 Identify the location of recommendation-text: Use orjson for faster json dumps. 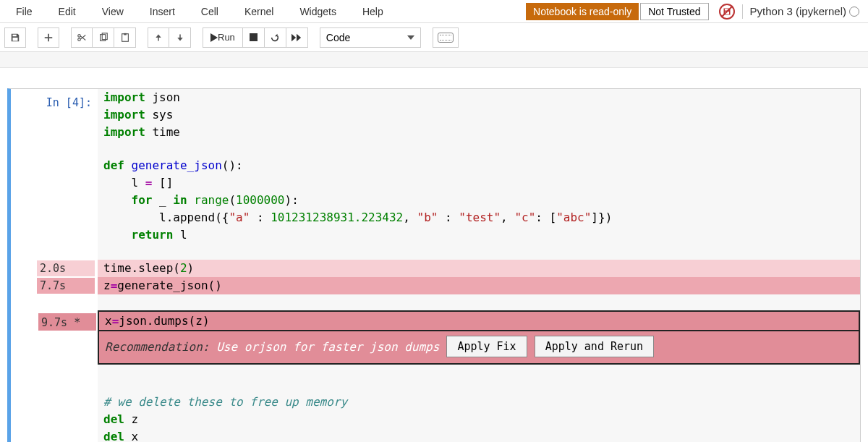
(328, 347).